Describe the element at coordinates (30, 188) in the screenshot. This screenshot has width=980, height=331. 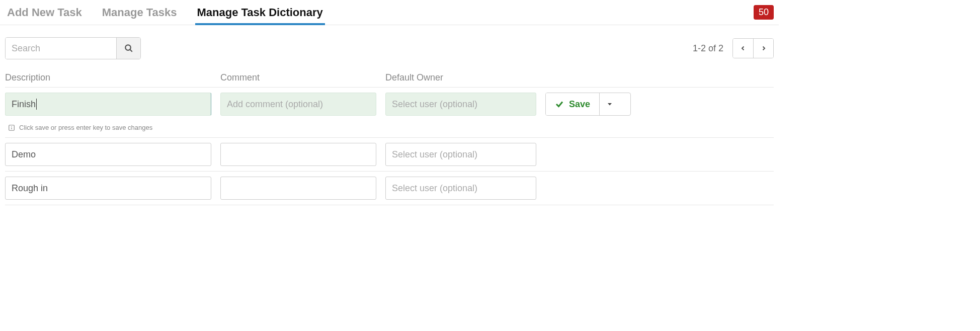
I see `description-value: Rough in` at that location.